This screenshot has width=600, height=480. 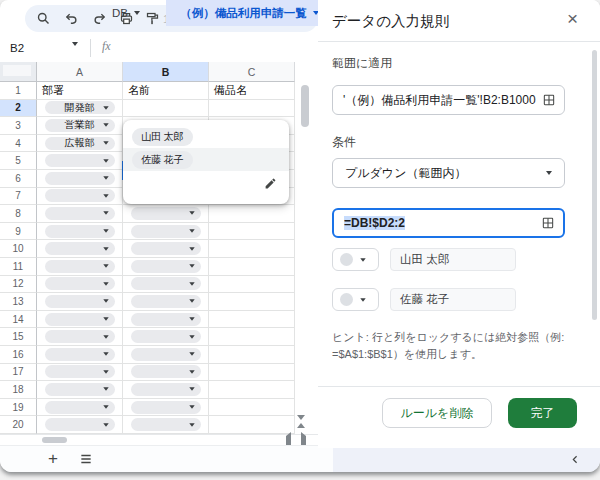 I want to click on cell-B15, so click(x=166, y=337).